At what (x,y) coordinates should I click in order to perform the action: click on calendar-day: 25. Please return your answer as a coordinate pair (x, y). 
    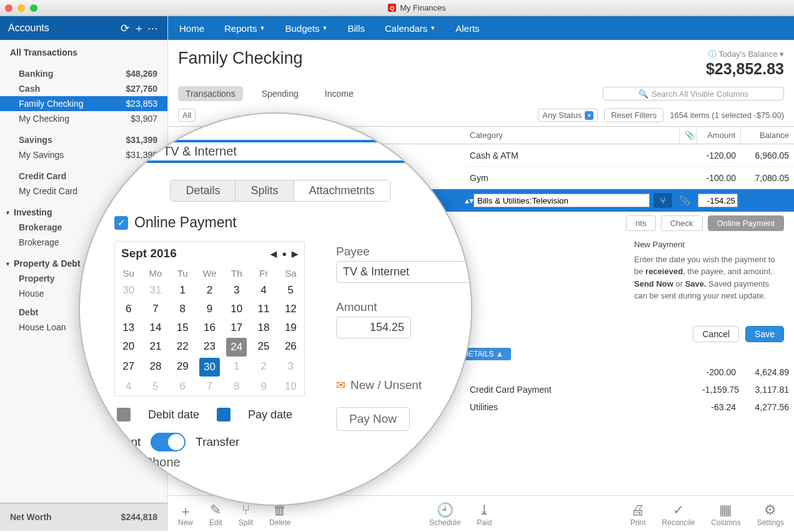
    Looking at the image, I should click on (264, 347).